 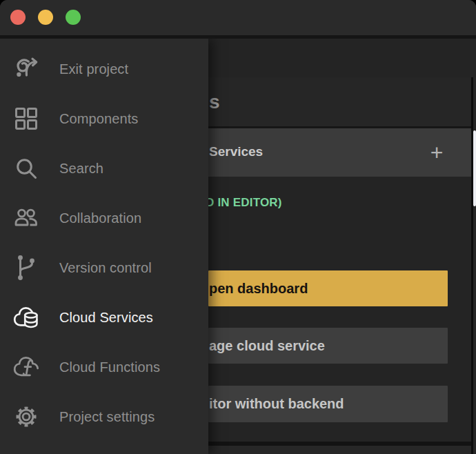 What do you see at coordinates (238, 18) in the screenshot?
I see `window-titlebar` at bounding box center [238, 18].